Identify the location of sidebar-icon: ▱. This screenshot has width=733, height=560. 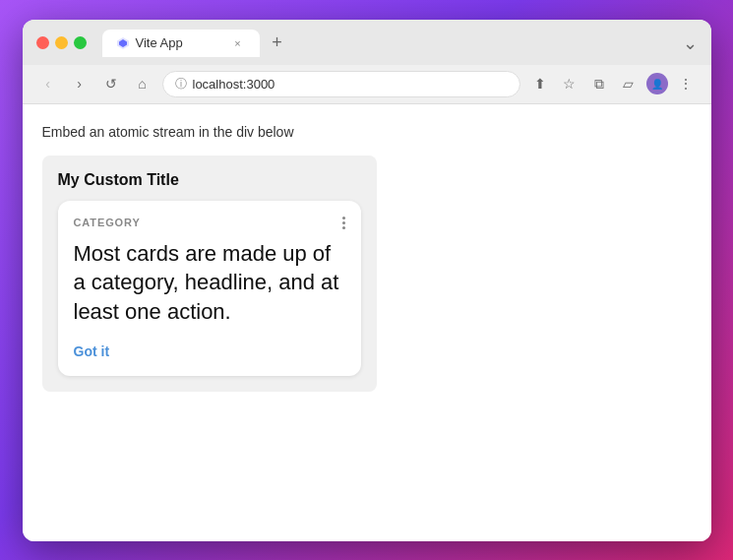
(629, 84).